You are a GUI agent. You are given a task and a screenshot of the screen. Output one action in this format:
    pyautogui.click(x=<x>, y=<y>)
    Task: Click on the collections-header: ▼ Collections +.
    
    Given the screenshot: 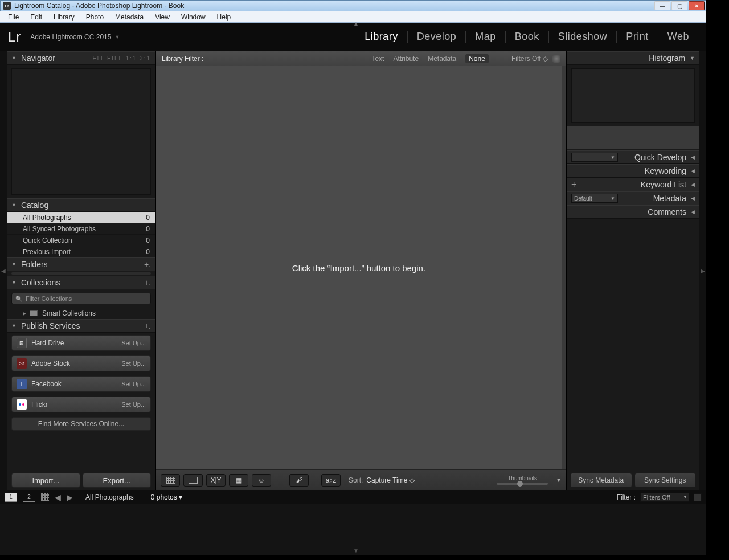 What is the action you would take?
    pyautogui.click(x=81, y=283)
    